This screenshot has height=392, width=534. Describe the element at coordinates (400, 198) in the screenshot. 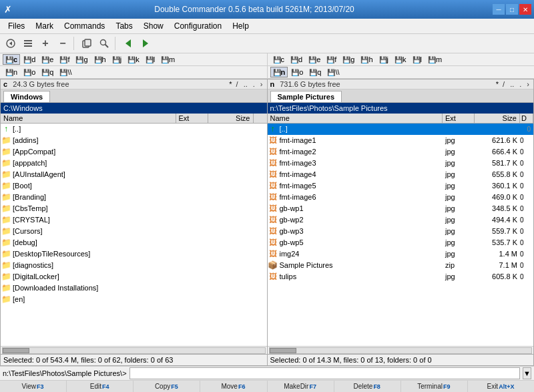

I see `file-row: 🖼 fmt-image6 jpg 469.0 K 0` at that location.